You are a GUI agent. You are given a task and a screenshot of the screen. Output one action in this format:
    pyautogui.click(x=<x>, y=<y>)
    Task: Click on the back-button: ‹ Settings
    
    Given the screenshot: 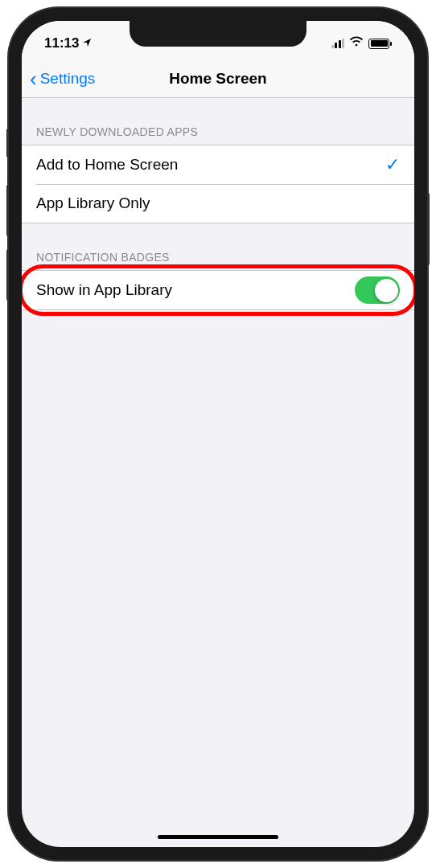 What is the action you would take?
    pyautogui.click(x=63, y=79)
    